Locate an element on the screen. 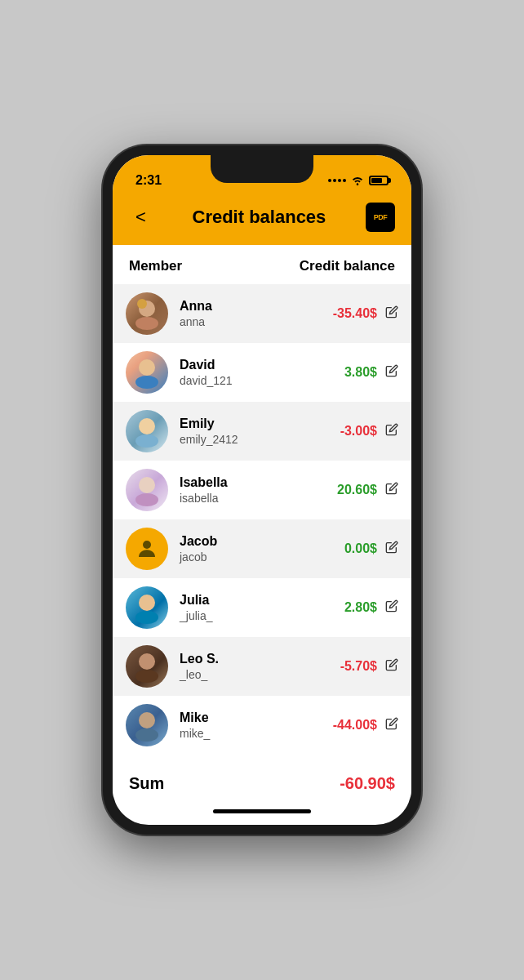  member-username: _julia_ is located at coordinates (262, 616).